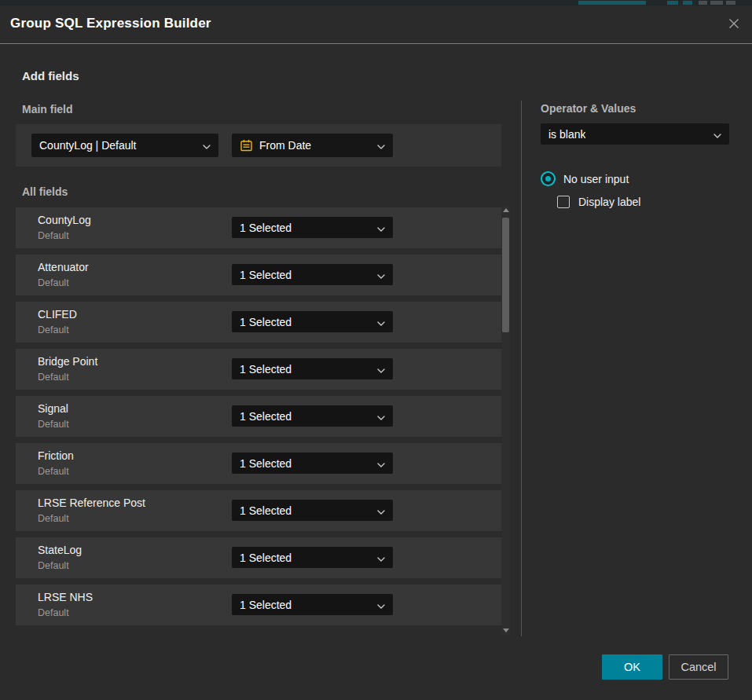 The height and width of the screenshot is (700, 752). What do you see at coordinates (734, 25) in the screenshot?
I see `close-icon` at bounding box center [734, 25].